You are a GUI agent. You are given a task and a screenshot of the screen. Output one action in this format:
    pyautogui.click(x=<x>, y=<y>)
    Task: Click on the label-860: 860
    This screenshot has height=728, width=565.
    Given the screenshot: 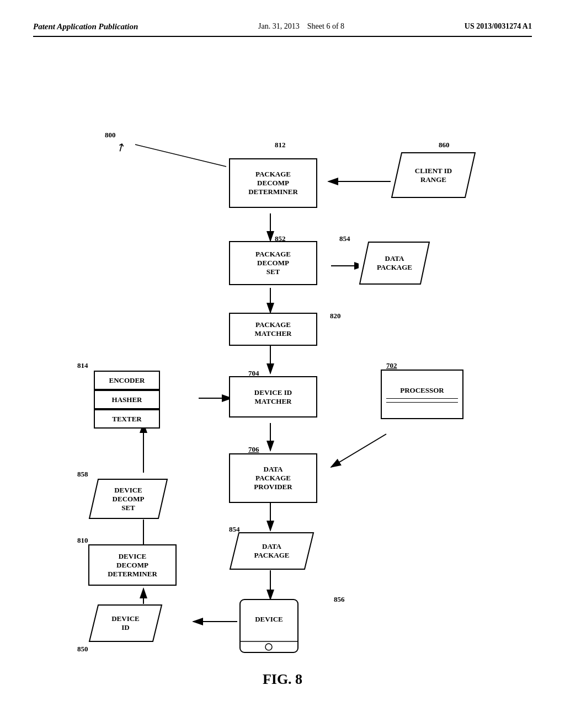 What is the action you would take?
    pyautogui.click(x=444, y=145)
    